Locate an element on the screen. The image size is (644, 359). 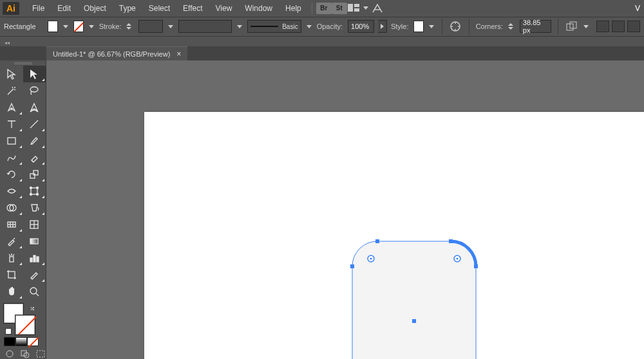
toolbar-stroke-swatch is located at coordinates (25, 325).